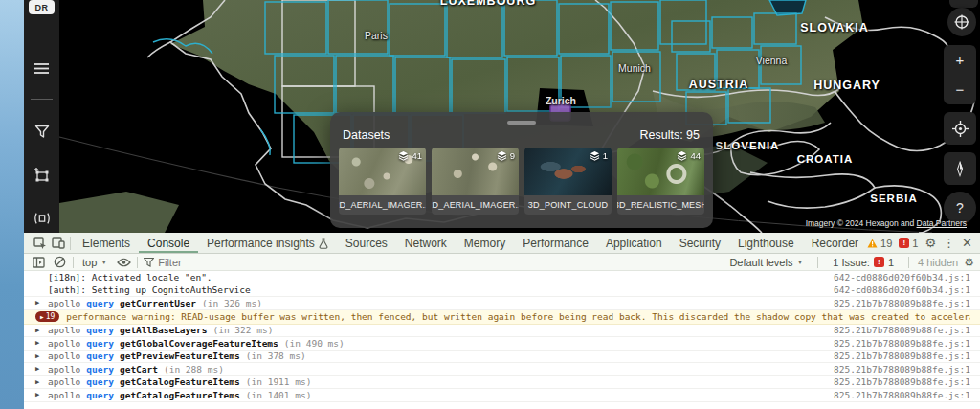  Describe the element at coordinates (11, 205) in the screenshot. I see `desktop-edge-strip` at that location.